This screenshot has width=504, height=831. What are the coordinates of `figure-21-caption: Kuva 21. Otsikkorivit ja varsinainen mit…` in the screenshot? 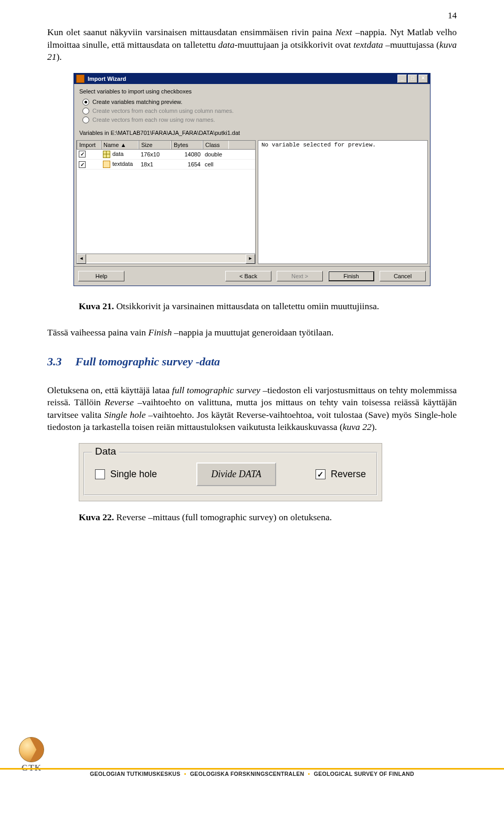 It's located at (268, 307).